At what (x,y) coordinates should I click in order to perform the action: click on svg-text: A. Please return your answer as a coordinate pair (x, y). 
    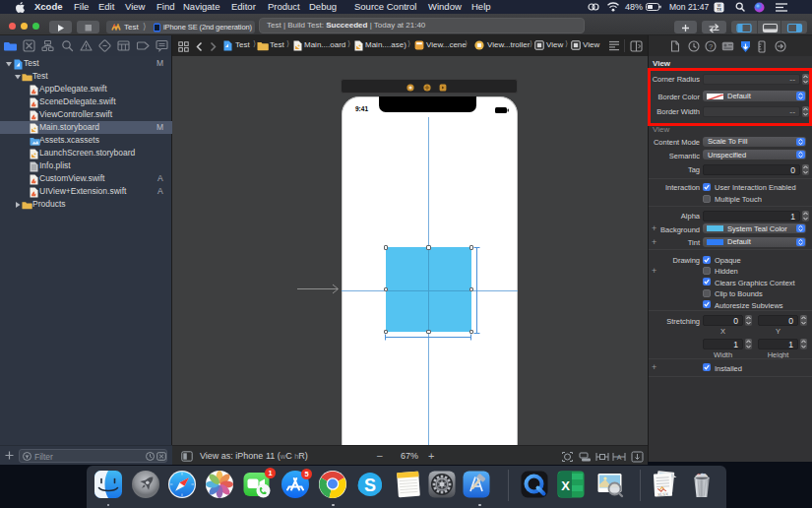
    Looking at the image, I should click on (620, 457).